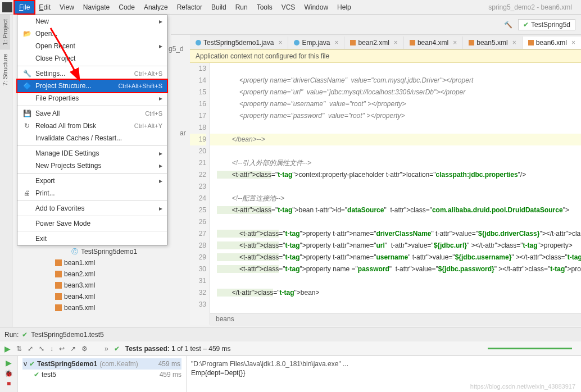 The width and height of the screenshot is (581, 392). Describe the element at coordinates (102, 364) in the screenshot. I see `test-tree-root: v ✔ TestSpring5demo1 (com.Keafm) 459 ms` at that location.